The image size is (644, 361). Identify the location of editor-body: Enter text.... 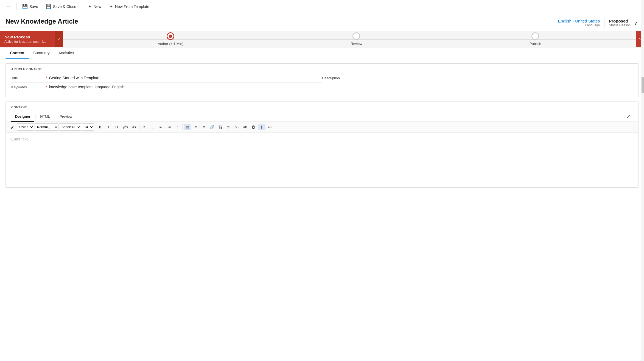
(322, 160).